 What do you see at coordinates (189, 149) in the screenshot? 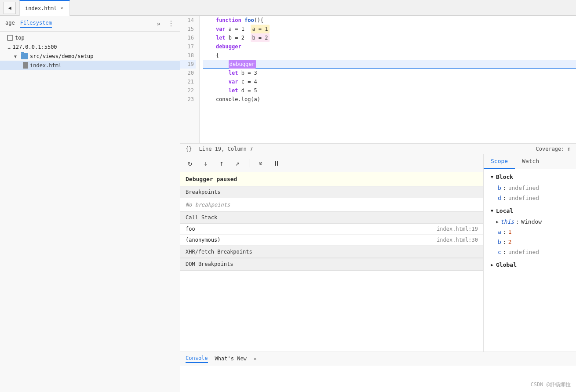
I see `format-icon: {}` at bounding box center [189, 149].